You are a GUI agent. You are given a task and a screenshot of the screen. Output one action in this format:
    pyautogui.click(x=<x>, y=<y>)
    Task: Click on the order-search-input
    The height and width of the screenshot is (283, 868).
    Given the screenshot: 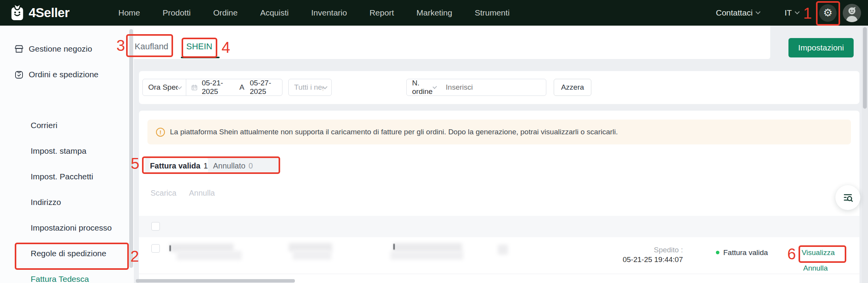 What is the action you would take?
    pyautogui.click(x=493, y=87)
    